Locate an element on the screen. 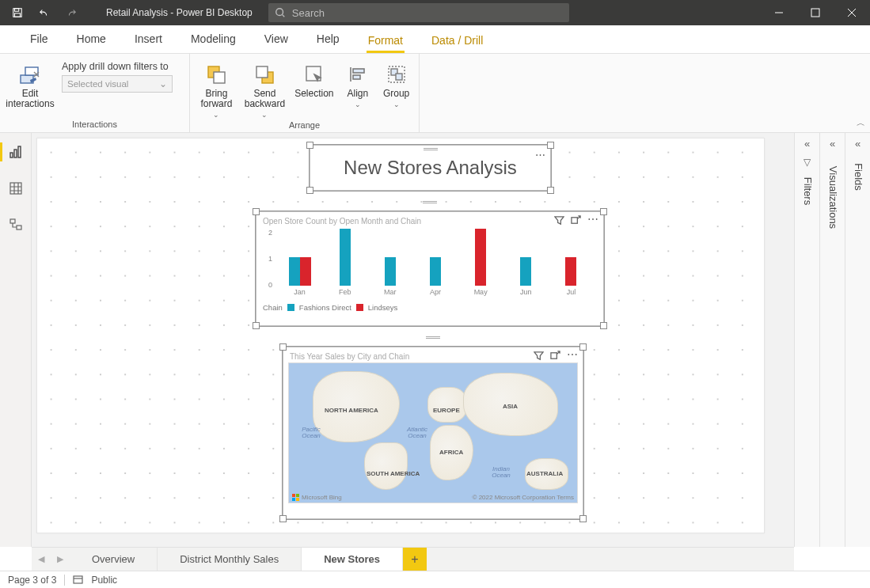 The image size is (870, 588). add-page-button: + is located at coordinates (415, 559).